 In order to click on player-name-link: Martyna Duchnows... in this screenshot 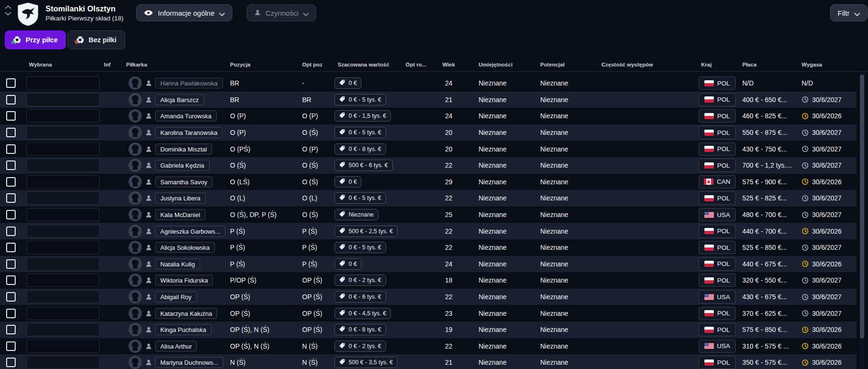, I will do `click(189, 363)`.